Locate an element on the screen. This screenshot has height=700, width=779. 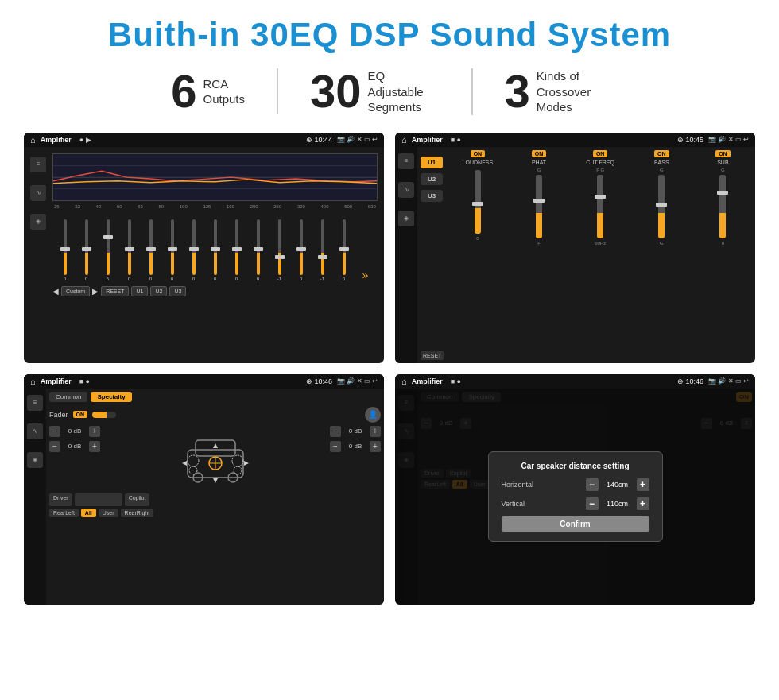
main-title: Buith-in 30EQ DSP Sound System is located at coordinates (390, 35).